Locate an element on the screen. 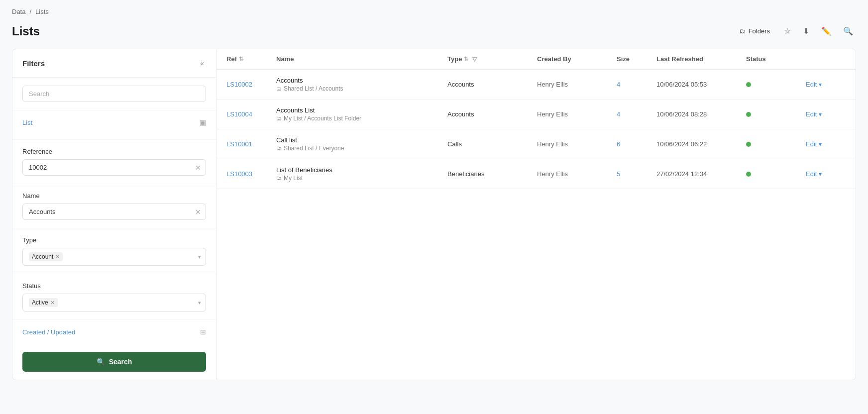  download-button: ⬇ is located at coordinates (806, 31).